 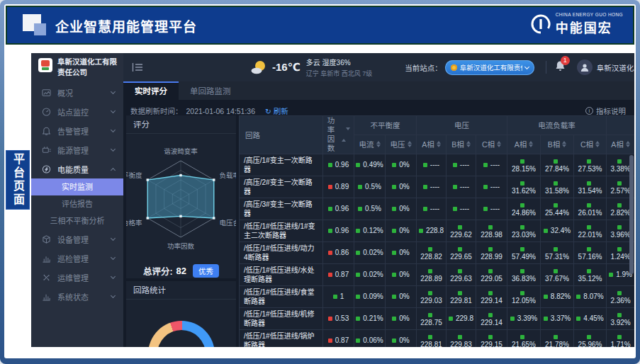 I want to click on sidebar: 阜新汉道化工有限责任公司 概况站点监控告警管理能源管理电能质量实时监测评估报告三…, so click(x=77, y=200).